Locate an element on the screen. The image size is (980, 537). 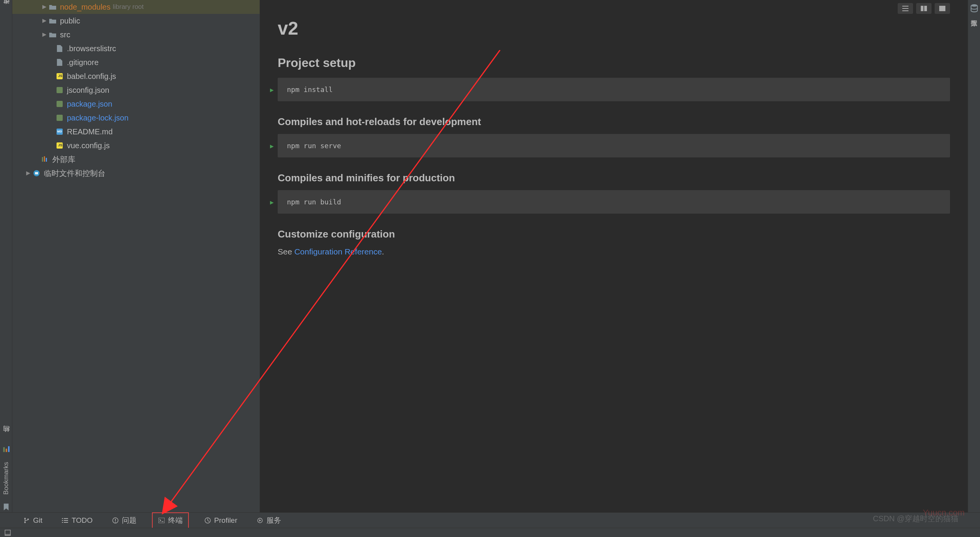
view-list-icon is located at coordinates (905, 8).